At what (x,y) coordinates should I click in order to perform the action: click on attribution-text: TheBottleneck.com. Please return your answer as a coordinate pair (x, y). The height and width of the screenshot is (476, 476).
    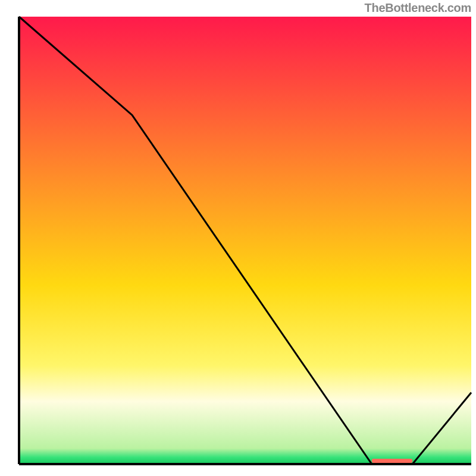
    Looking at the image, I should click on (418, 8).